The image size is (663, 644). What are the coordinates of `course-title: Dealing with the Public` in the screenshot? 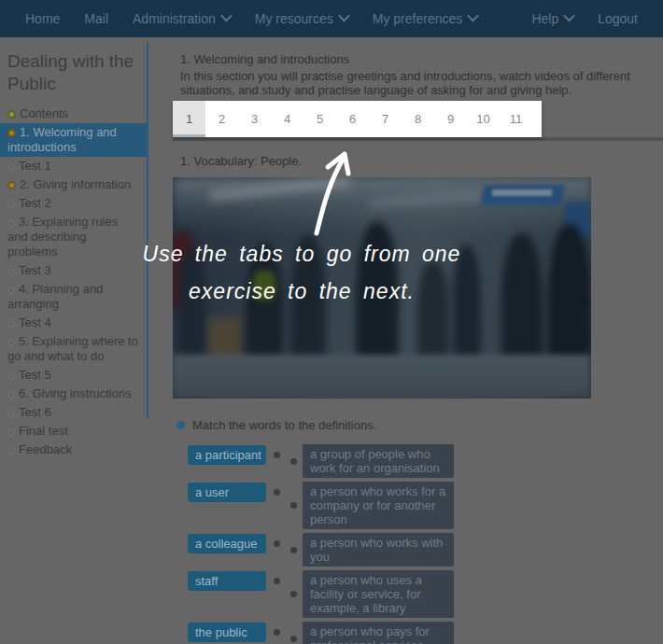 It's located at (73, 67).